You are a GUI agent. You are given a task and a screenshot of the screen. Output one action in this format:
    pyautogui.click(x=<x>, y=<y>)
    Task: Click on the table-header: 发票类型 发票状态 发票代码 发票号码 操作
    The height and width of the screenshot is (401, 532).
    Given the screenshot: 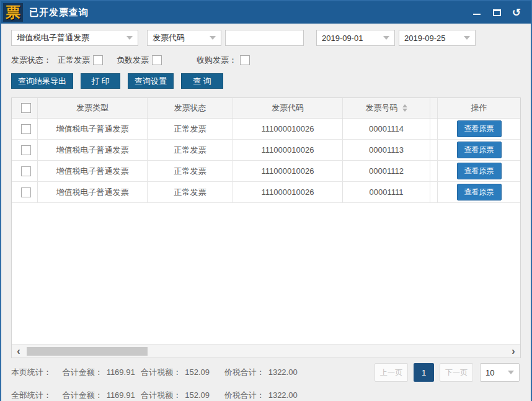 What is the action you would take?
    pyautogui.click(x=266, y=108)
    